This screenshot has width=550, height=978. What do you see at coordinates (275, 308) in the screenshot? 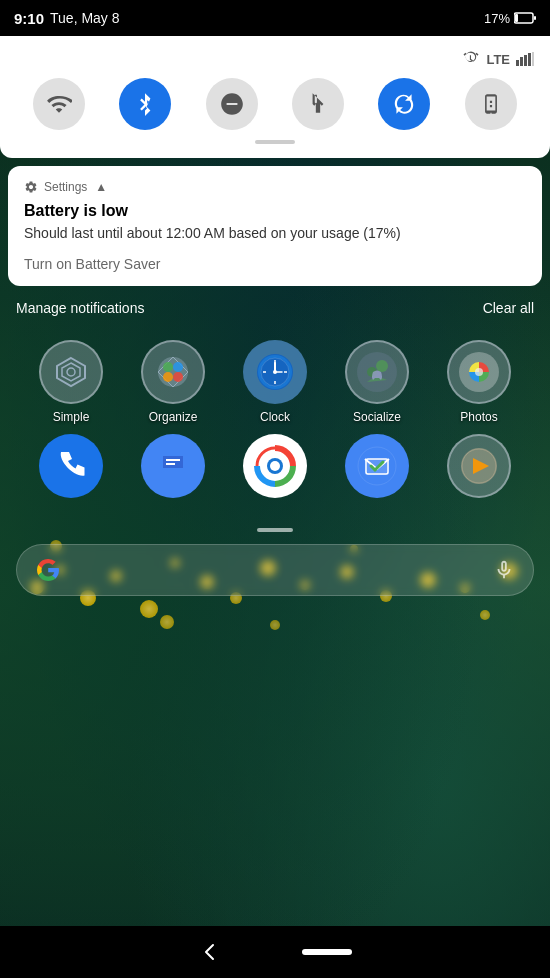
I see `manage-bar: Manage notifications Clear all` at bounding box center [275, 308].